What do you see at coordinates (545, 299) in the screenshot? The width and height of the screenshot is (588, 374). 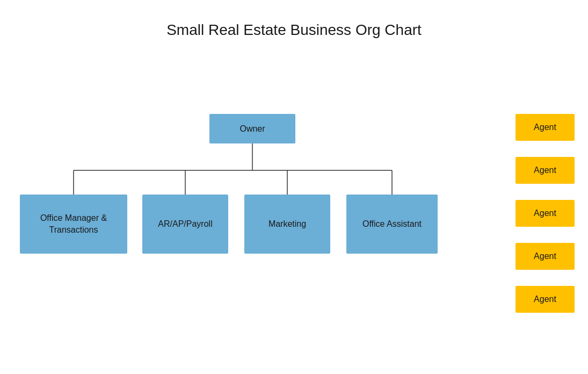 I see `agent-box-5: Agent` at bounding box center [545, 299].